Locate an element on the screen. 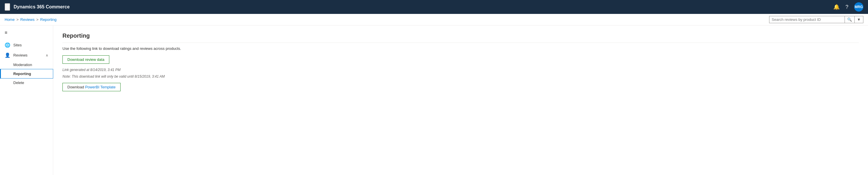  reviews-icon: 👤 is located at coordinates (7, 55).